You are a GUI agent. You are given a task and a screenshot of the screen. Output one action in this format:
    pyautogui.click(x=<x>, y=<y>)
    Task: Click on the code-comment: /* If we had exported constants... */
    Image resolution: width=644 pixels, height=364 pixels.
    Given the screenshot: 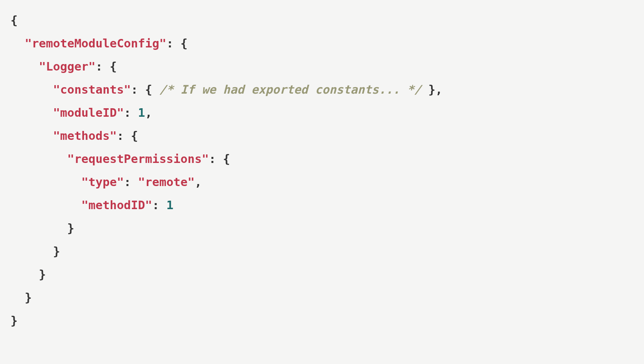 What is the action you would take?
    pyautogui.click(x=290, y=90)
    